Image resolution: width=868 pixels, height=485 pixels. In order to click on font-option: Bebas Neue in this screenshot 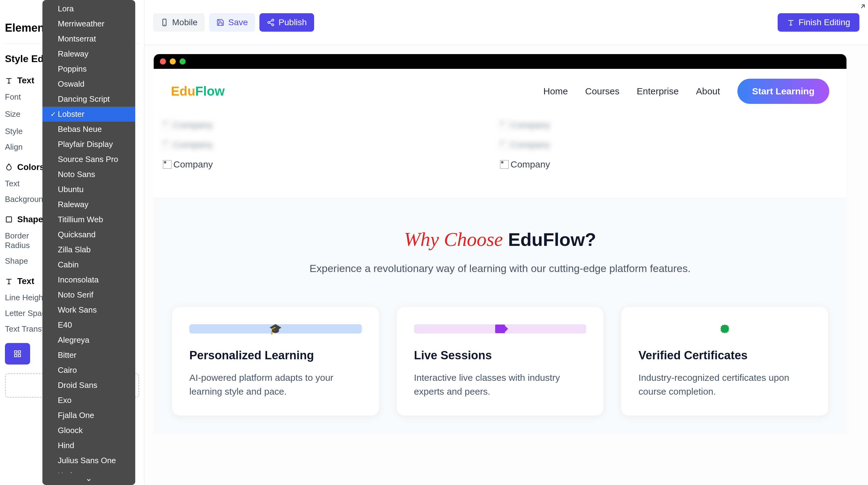, I will do `click(89, 129)`.